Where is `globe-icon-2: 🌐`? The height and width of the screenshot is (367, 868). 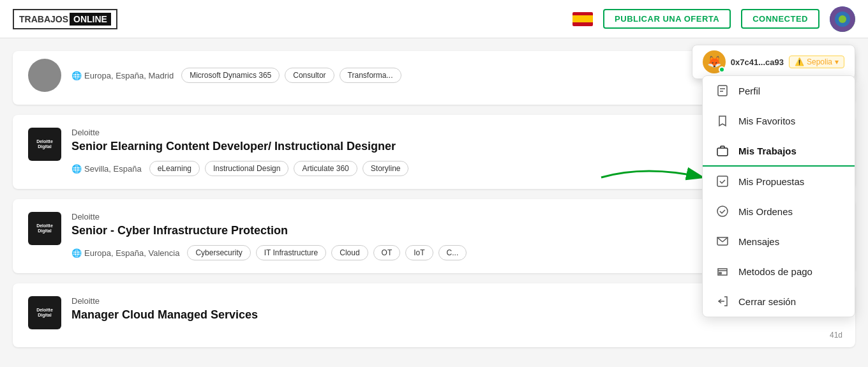 globe-icon-2: 🌐 is located at coordinates (77, 253).